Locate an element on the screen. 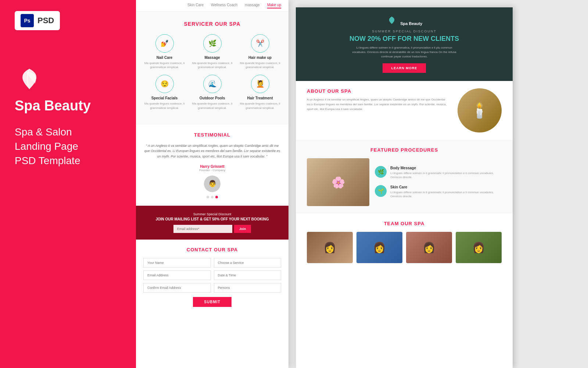  tagline: Spa & SalonLanding PagePSD Template is located at coordinates (68, 146).